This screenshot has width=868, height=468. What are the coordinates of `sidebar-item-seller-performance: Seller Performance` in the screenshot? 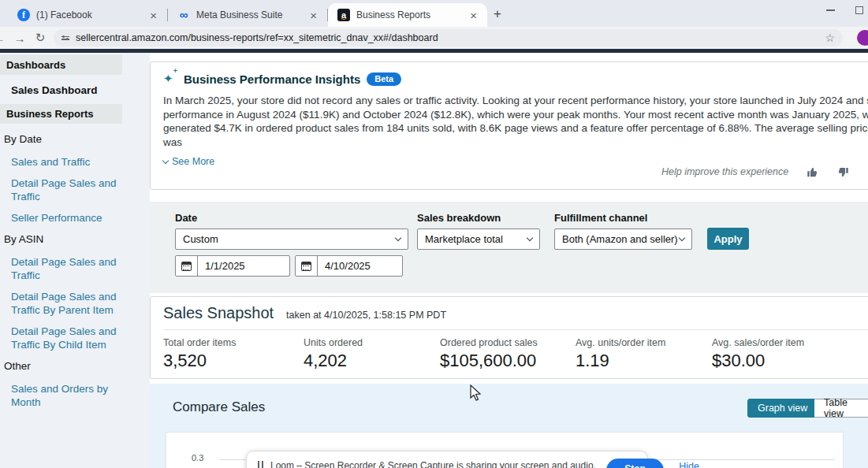 It's located at (69, 217).